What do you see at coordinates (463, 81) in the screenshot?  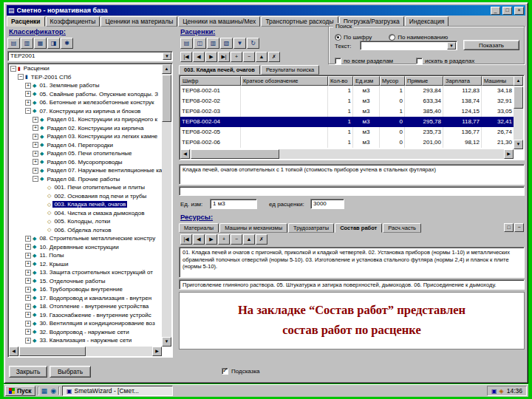 I see `column-header-7: Зарплата` at bounding box center [463, 81].